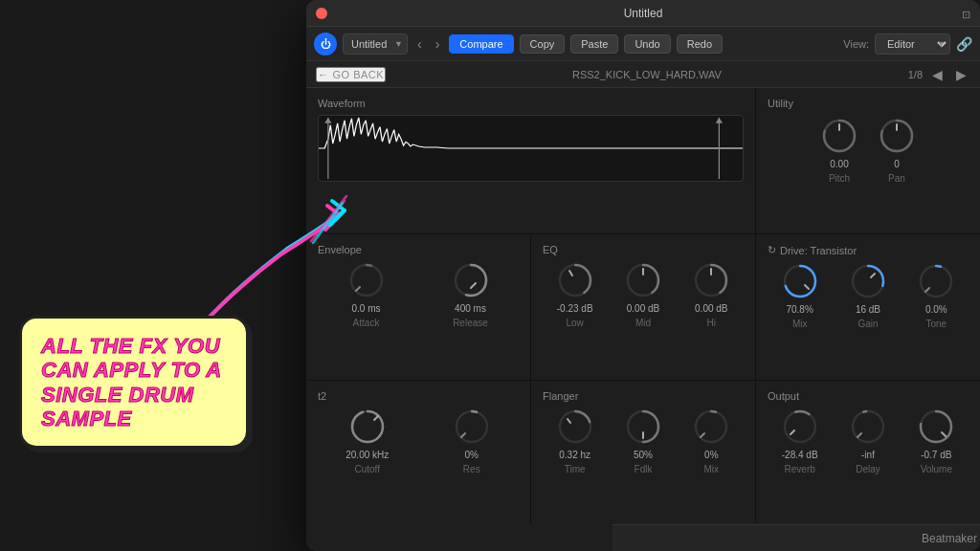  Describe the element at coordinates (594, 44) in the screenshot. I see `paste-button: Paste` at that location.